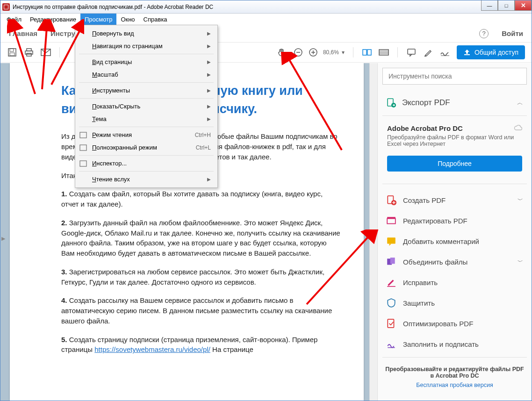 The width and height of the screenshot is (532, 401). I want to click on tool-row: Создать PDF﹀, so click(454, 200).